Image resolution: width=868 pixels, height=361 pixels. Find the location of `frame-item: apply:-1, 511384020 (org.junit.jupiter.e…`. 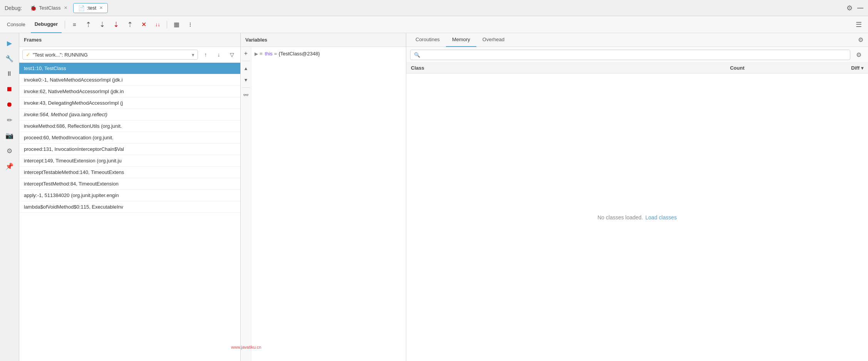

frame-item: apply:-1, 511384020 (org.junit.jupiter.e… is located at coordinates (130, 196).